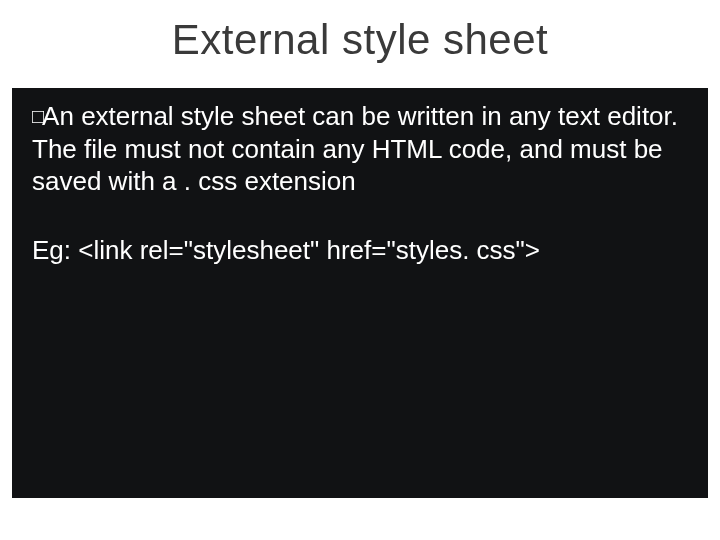  Describe the element at coordinates (360, 40) in the screenshot. I see `slide-title: External style sheet` at that location.